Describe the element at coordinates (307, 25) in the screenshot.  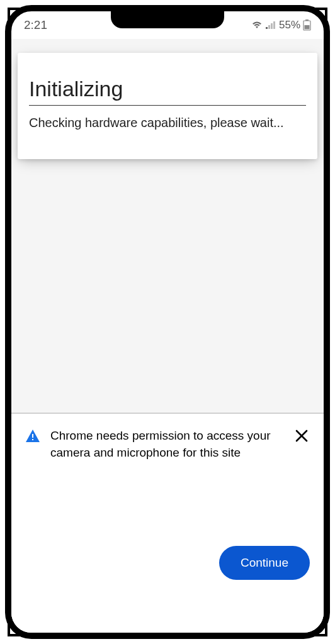
I see `battery-icon` at that location.